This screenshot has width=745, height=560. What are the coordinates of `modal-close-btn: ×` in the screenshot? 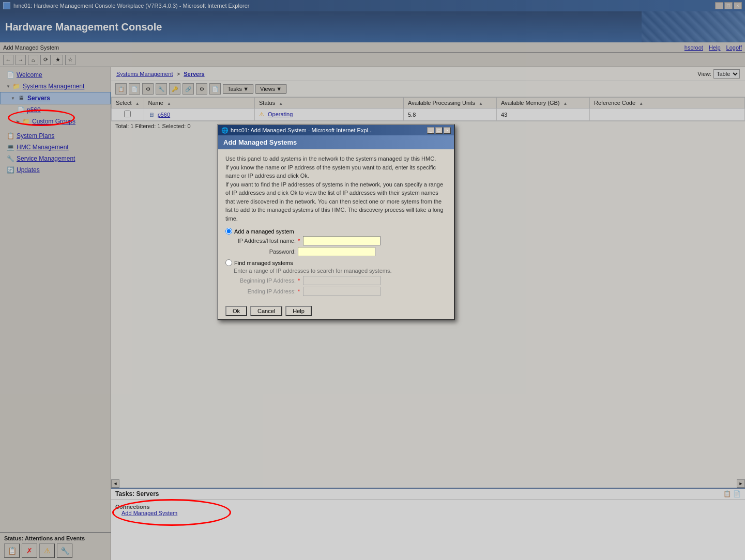 It's located at (447, 130).